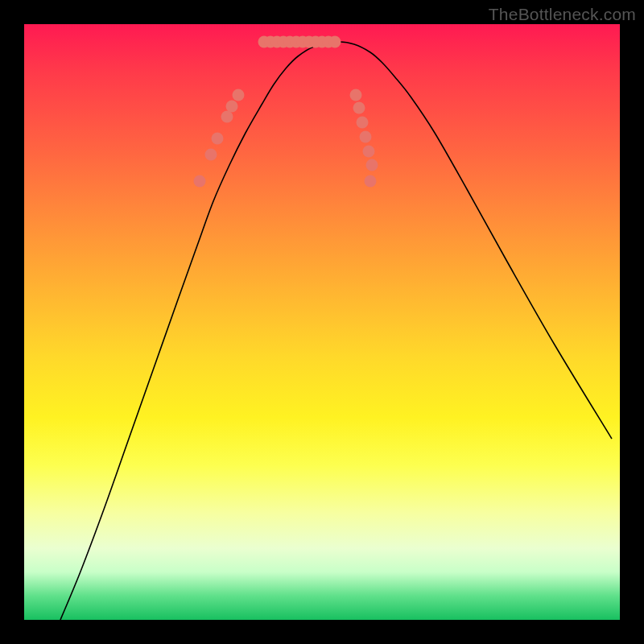 The width and height of the screenshot is (644, 644). What do you see at coordinates (287, 138) in the screenshot?
I see `highlight-dots-group` at bounding box center [287, 138].